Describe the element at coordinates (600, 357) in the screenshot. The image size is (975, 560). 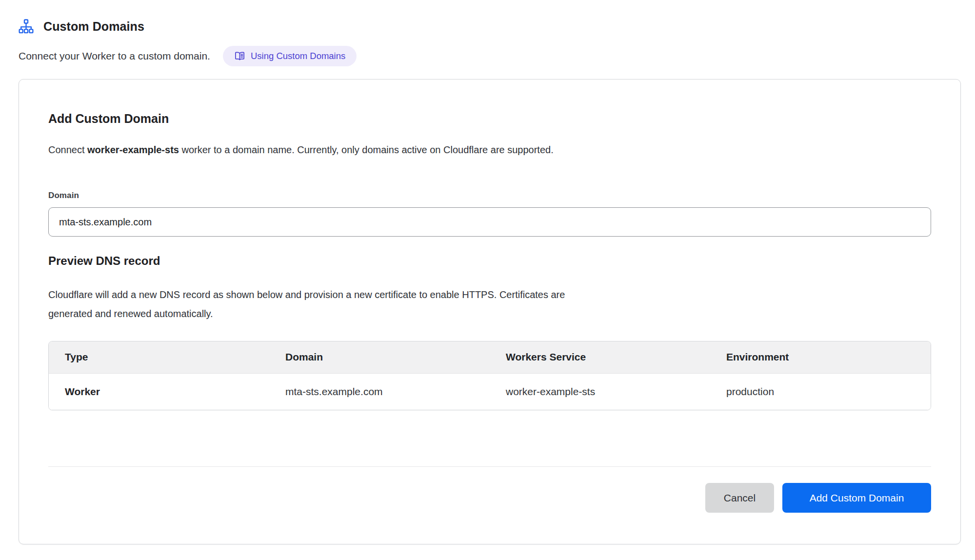
I see `column-header-workers-service: Workers Service` at that location.